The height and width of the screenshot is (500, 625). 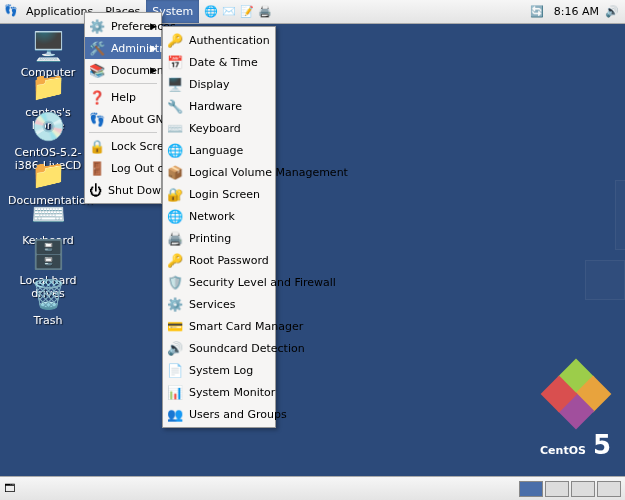 What do you see at coordinates (124, 98) in the screenshot?
I see `menu-item-label: Help` at bounding box center [124, 98].